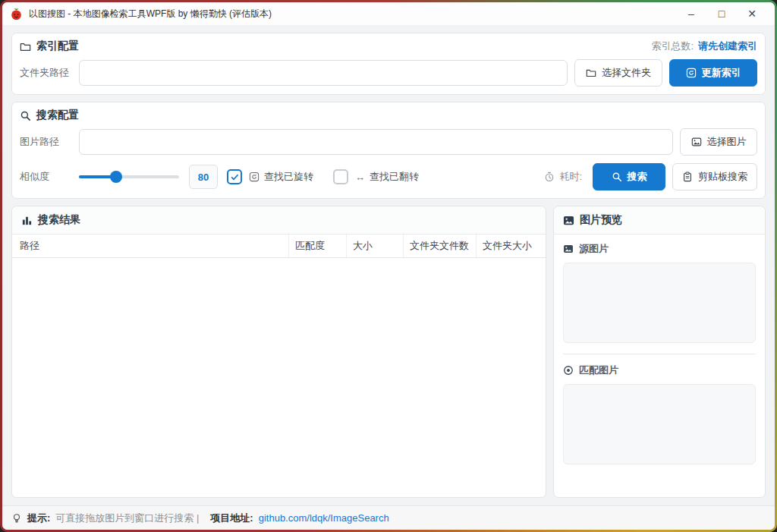 The width and height of the screenshot is (777, 532). Describe the element at coordinates (637, 177) in the screenshot. I see `search-button-label: 搜索` at that location.